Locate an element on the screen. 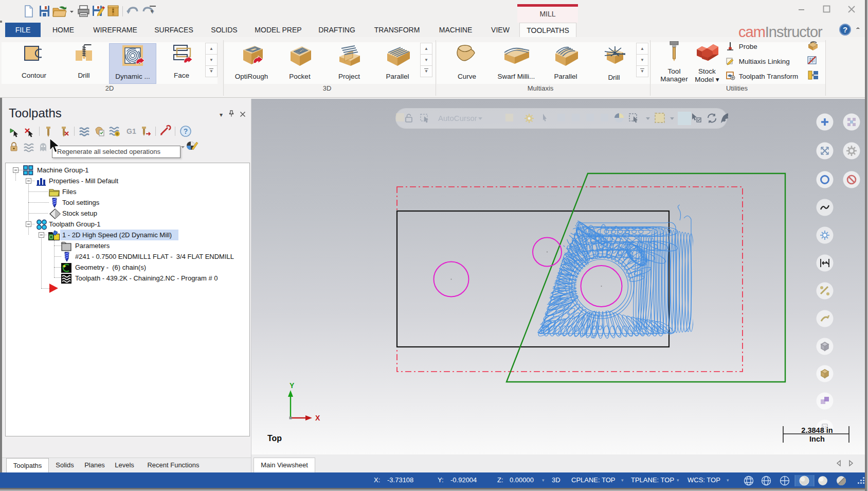  svg-text: G1 is located at coordinates (132, 131).